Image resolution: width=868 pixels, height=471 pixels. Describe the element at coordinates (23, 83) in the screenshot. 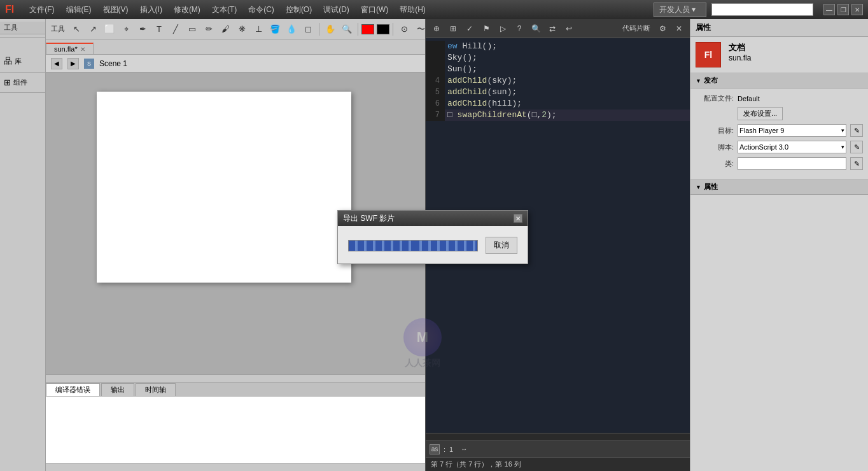

I see `sidebar-item-components: ⊞ 组件` at that location.